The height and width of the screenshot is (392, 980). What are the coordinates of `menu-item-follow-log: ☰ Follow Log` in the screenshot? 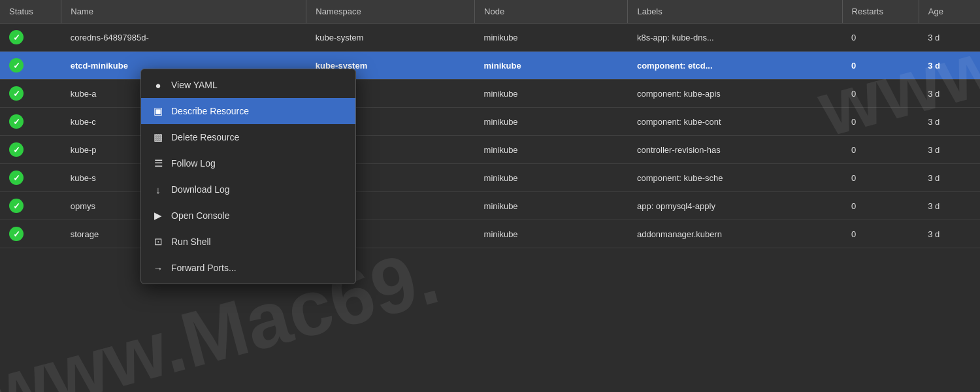 It's located at (248, 163).